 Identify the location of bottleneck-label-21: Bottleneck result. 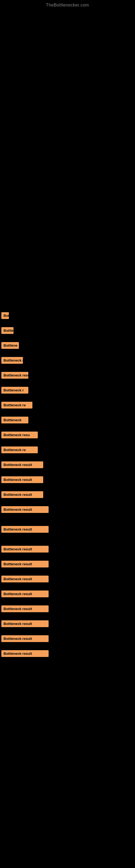
(25, 624).